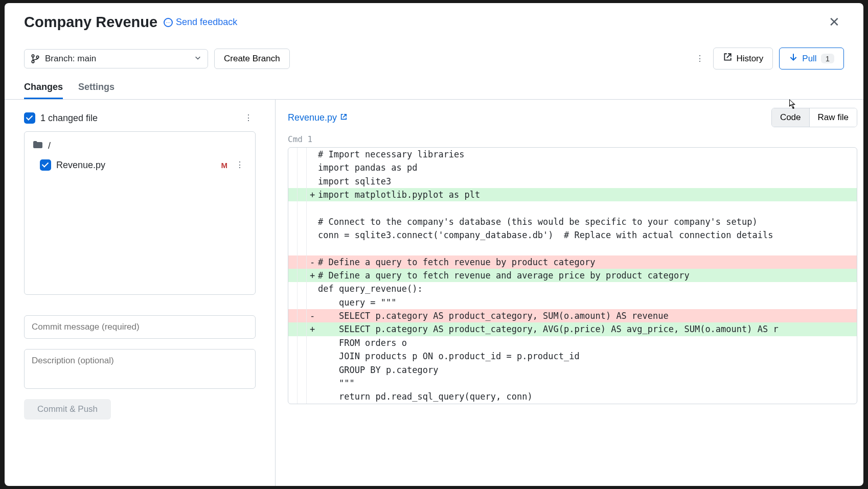 The width and height of the screenshot is (868, 489). Describe the element at coordinates (812, 58) in the screenshot. I see `pull-button: Pull 1` at that location.